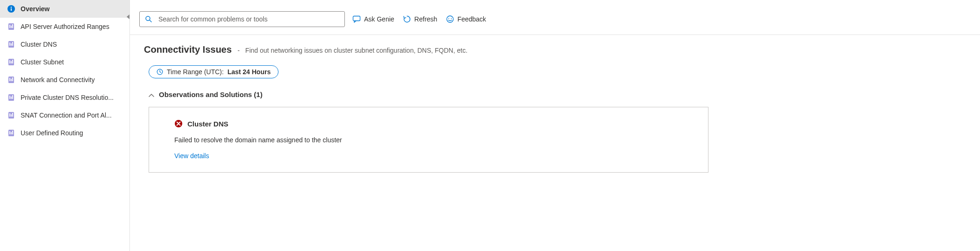 The width and height of the screenshot is (980, 251). I want to click on sidebar: Overview API Server Authorized Ranges Cl…, so click(65, 126).